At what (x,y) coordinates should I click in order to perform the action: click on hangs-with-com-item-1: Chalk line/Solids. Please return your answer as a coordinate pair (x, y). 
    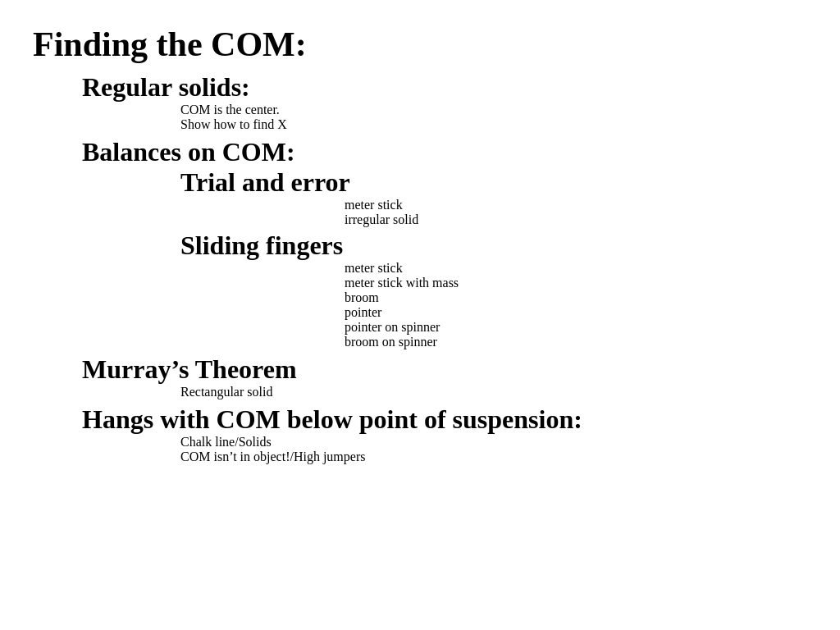
    Looking at the image, I should click on (494, 442).